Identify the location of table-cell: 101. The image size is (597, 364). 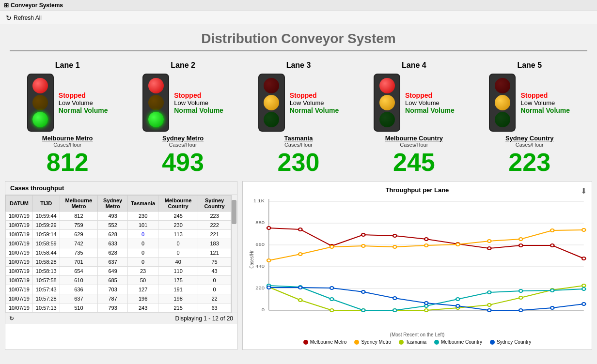
(143, 226).